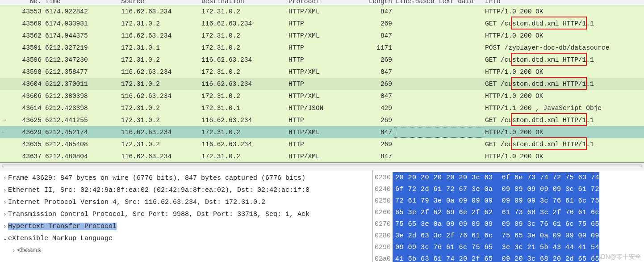 This screenshot has height=262, width=644. What do you see at coordinates (81, 3) in the screenshot?
I see `col-time: Time` at bounding box center [81, 3].